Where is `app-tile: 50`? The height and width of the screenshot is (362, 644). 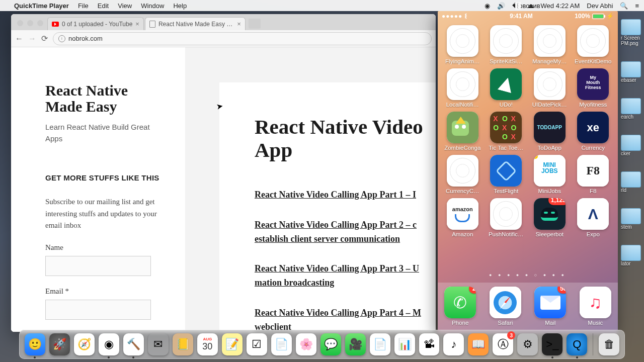 app-tile: 50 is located at coordinates (550, 303).